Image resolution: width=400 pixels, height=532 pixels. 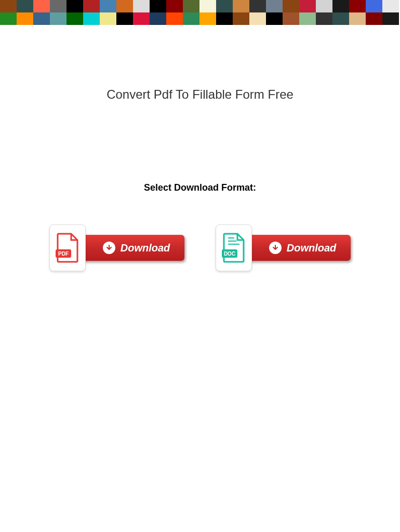 I want to click on download-pdf-label: Download, so click(x=145, y=248).